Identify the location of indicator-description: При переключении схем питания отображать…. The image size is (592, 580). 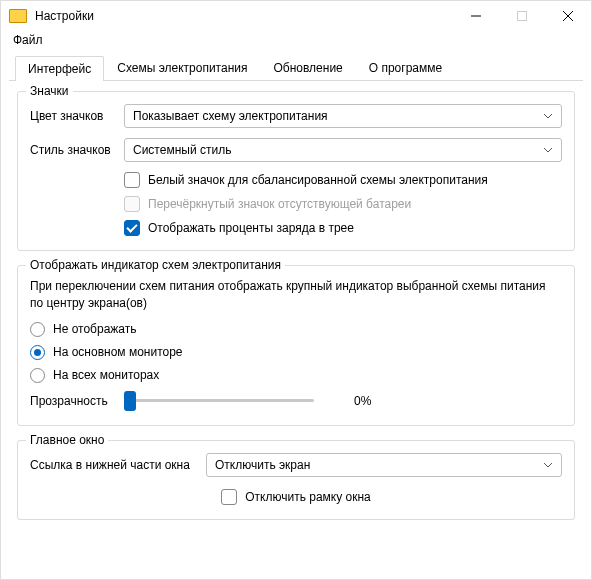
(296, 295).